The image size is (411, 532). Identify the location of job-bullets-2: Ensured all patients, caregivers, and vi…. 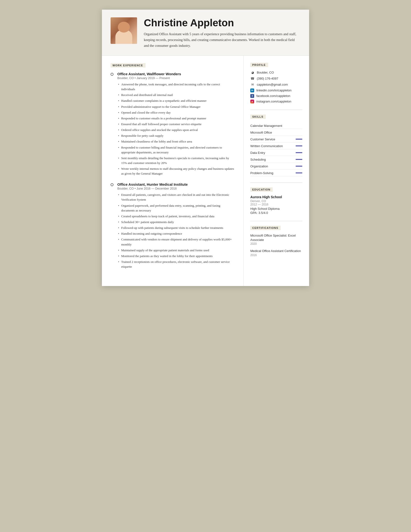
(176, 231).